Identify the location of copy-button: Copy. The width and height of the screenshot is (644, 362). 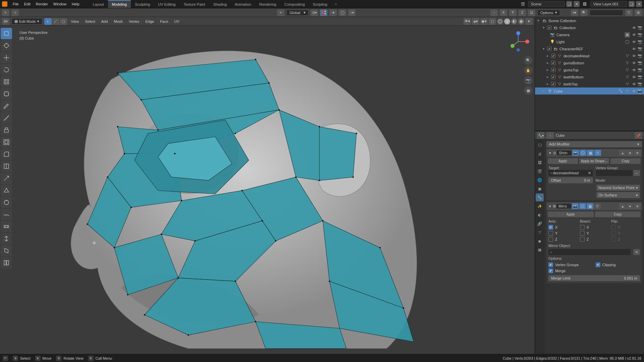
(626, 161).